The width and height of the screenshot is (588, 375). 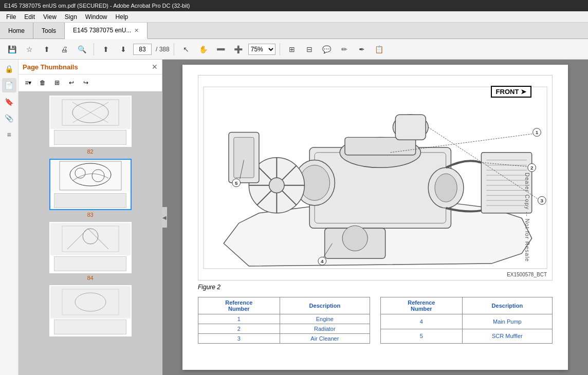 What do you see at coordinates (155, 67) in the screenshot?
I see `sidebar-close-button: ✕` at bounding box center [155, 67].